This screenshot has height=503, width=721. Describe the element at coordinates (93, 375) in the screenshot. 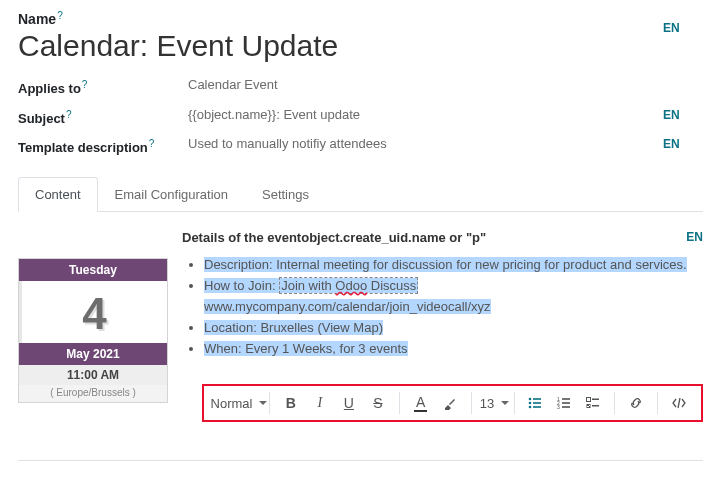

I see `calendar-time: 11:00 AM` at that location.